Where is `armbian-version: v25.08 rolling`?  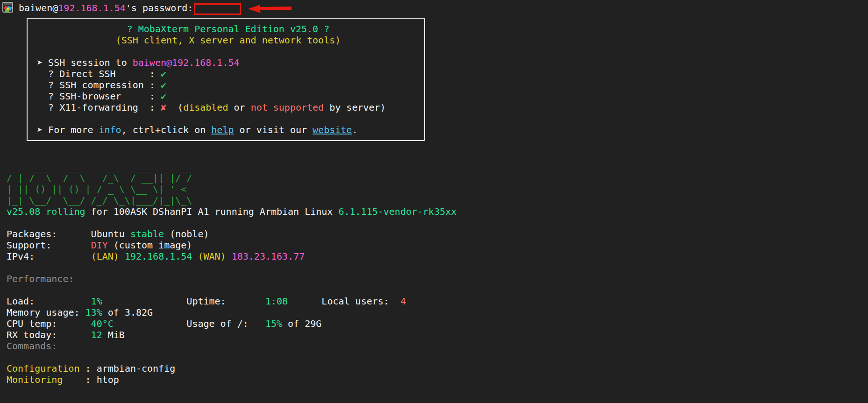 armbian-version: v25.08 rolling is located at coordinates (46, 212).